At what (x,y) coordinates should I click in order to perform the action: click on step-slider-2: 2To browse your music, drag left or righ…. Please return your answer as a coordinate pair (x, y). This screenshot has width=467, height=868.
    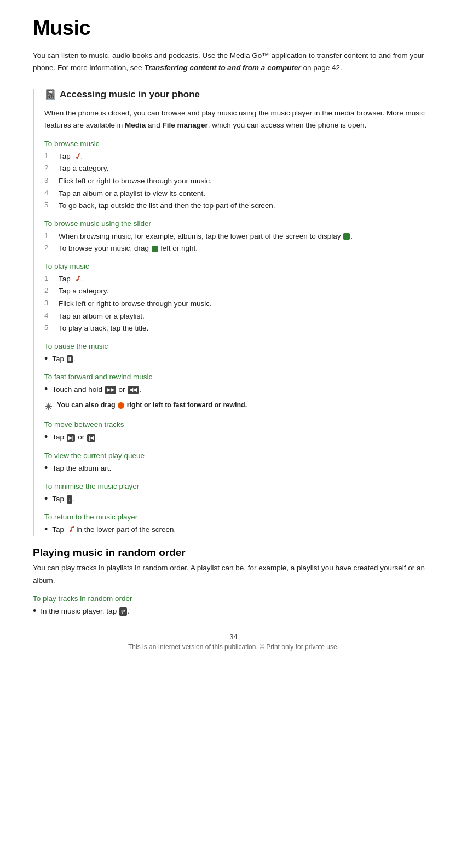
    Looking at the image, I should click on (239, 248).